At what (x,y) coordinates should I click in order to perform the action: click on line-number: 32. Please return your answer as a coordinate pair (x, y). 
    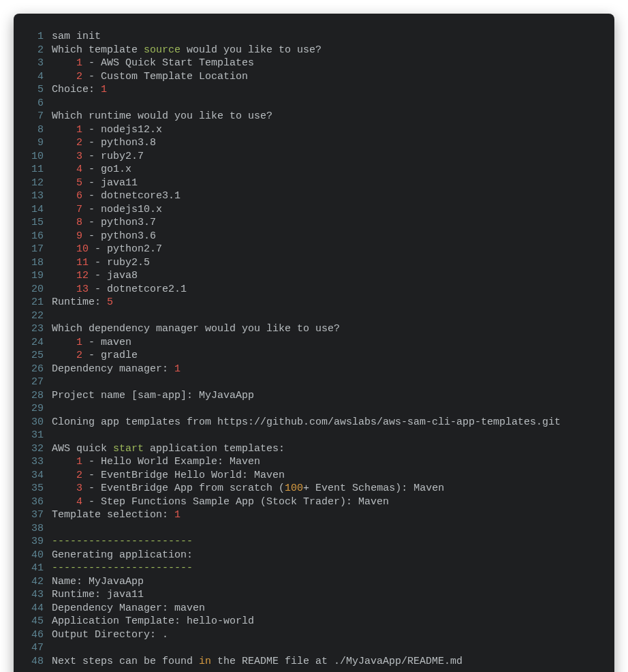
    Looking at the image, I should click on (35, 449).